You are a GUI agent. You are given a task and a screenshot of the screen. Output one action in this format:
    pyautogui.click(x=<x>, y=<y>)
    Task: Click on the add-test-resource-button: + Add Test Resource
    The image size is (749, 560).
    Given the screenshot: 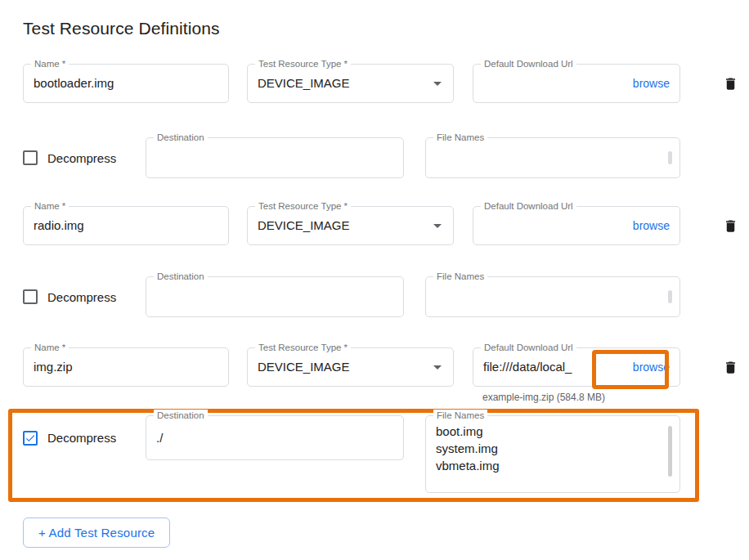 What is the action you would take?
    pyautogui.click(x=96, y=533)
    